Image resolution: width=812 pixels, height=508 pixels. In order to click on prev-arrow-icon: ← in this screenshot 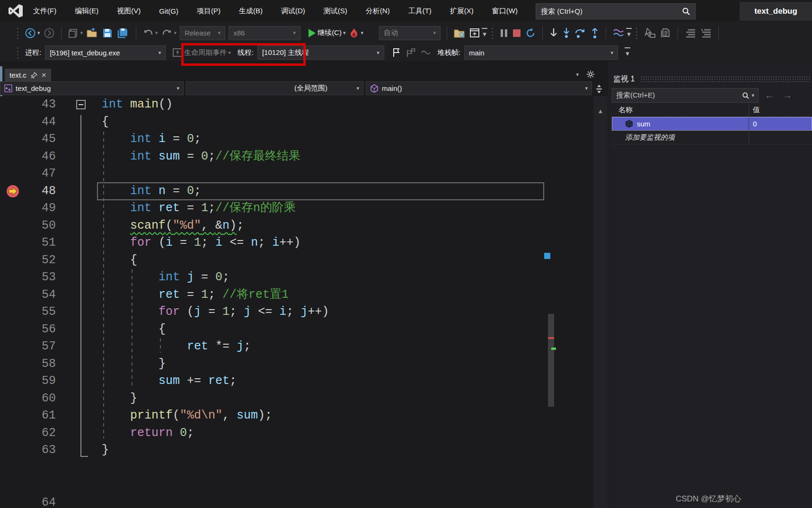, I will do `click(769, 96)`.